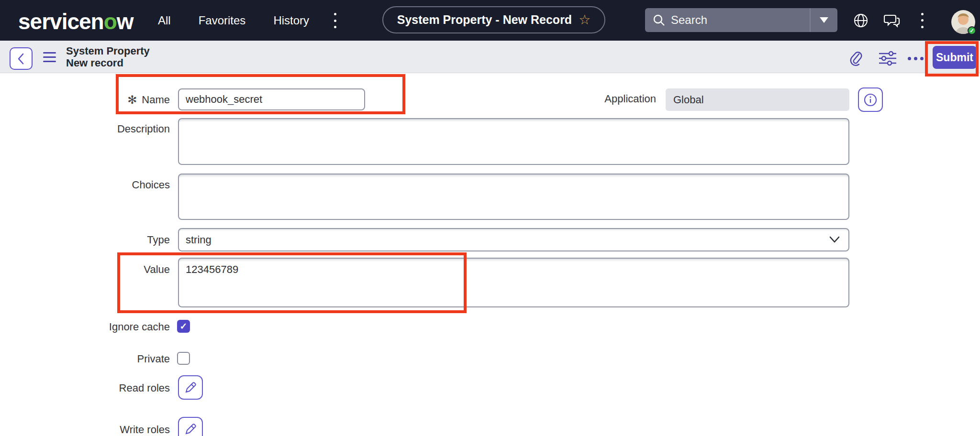  Describe the element at coordinates (108, 51) in the screenshot. I see `page-title-line1: System Property` at that location.